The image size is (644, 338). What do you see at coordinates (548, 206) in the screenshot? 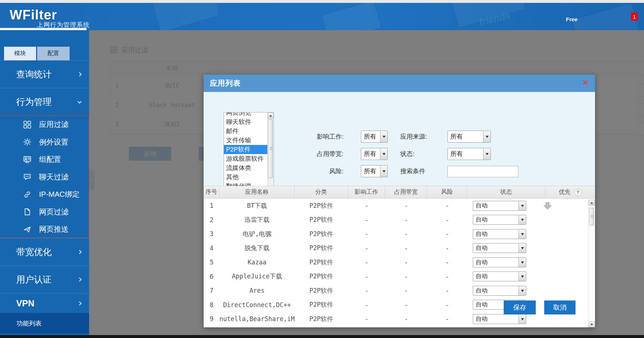
I see `priority-arrow-icon` at bounding box center [548, 206].